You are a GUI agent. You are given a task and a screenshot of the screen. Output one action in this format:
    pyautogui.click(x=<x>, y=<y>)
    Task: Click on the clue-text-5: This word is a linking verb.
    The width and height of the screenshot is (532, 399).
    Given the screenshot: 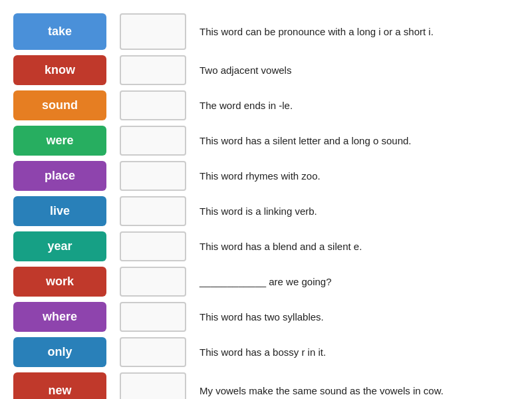 What is the action you would take?
    pyautogui.click(x=359, y=211)
    